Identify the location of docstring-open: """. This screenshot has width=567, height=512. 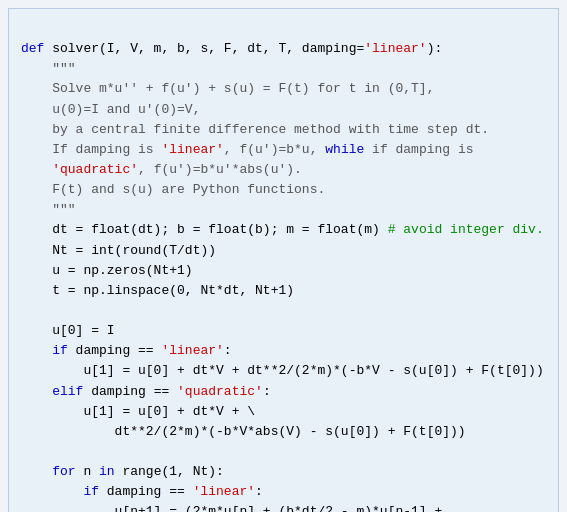
(48, 68).